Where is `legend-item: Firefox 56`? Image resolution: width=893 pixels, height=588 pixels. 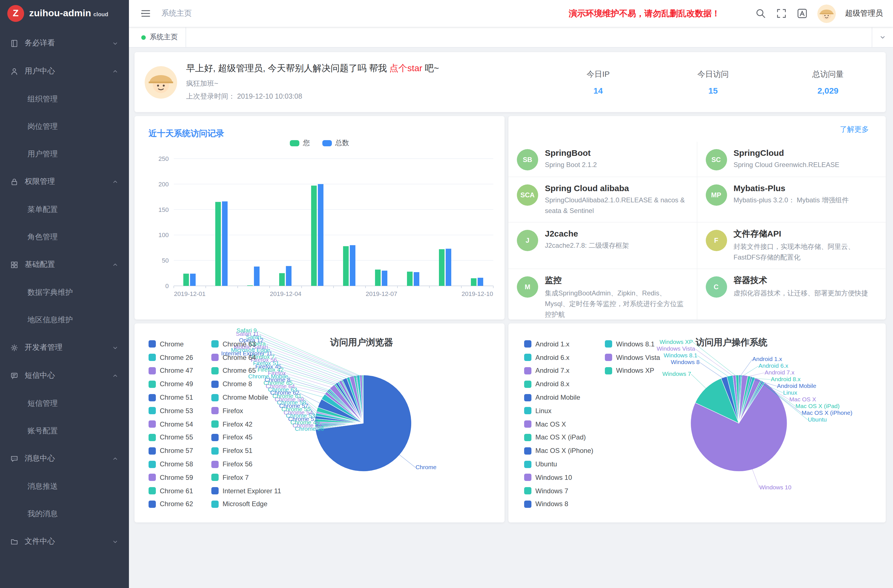
legend-item: Firefox 56 is located at coordinates (243, 464).